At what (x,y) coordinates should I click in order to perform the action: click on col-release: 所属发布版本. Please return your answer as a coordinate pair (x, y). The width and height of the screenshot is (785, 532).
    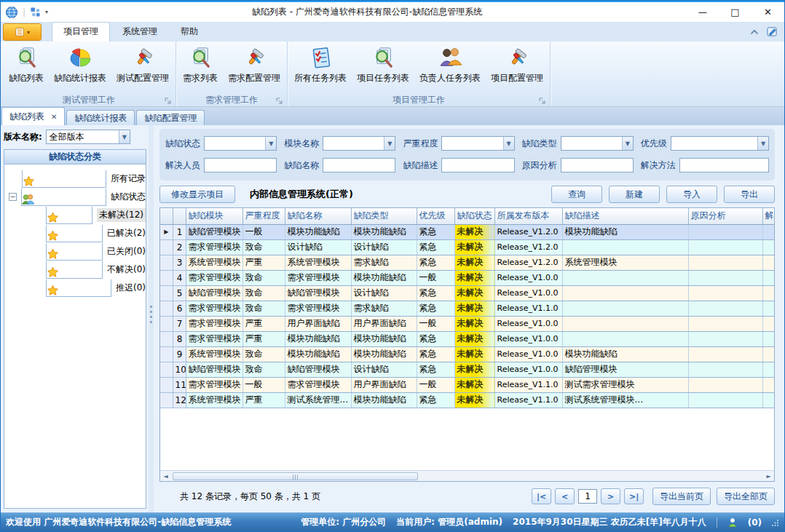
    Looking at the image, I should click on (529, 216).